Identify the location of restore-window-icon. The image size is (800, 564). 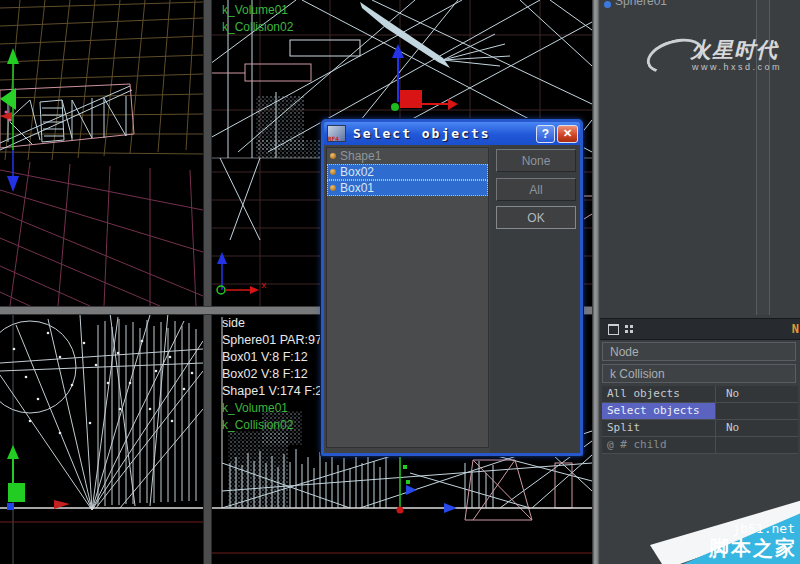
(614, 330).